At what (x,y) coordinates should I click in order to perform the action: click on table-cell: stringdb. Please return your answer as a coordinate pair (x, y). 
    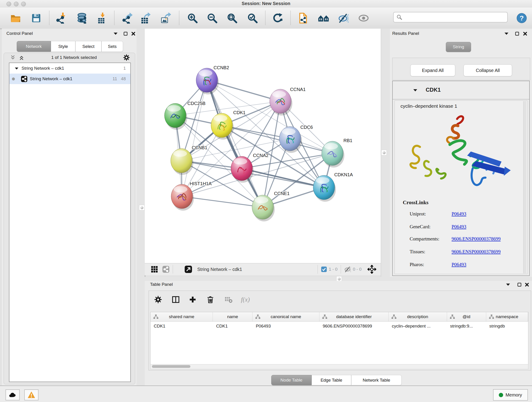
    Looking at the image, I should click on (507, 326).